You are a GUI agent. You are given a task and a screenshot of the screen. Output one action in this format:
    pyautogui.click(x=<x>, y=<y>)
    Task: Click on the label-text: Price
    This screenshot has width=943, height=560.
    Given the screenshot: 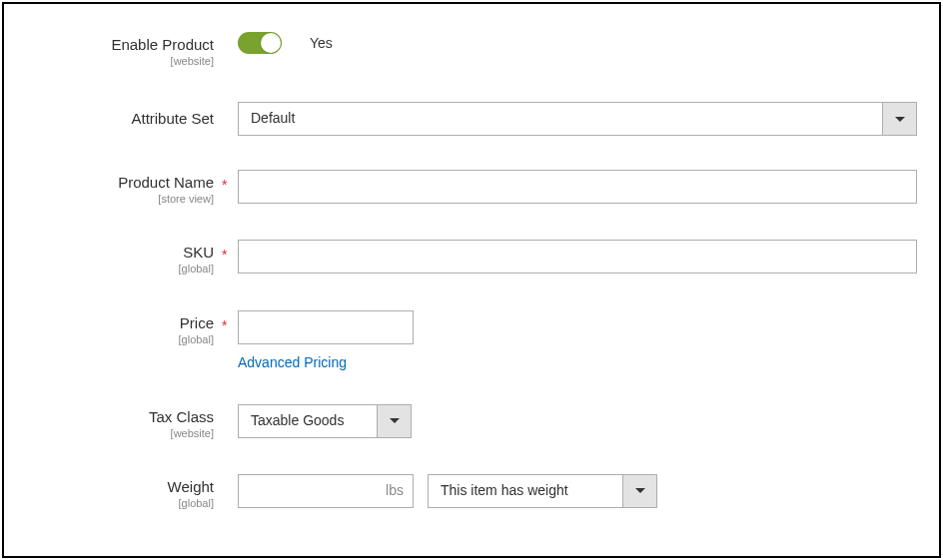 What is the action you would take?
    pyautogui.click(x=197, y=323)
    